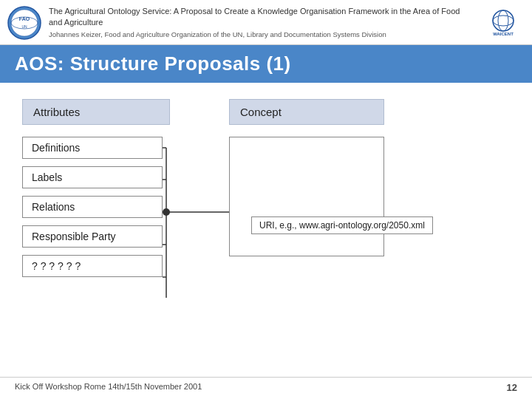  I want to click on header-text: The Agricultural Ontology Service: A Pro…, so click(262, 22).